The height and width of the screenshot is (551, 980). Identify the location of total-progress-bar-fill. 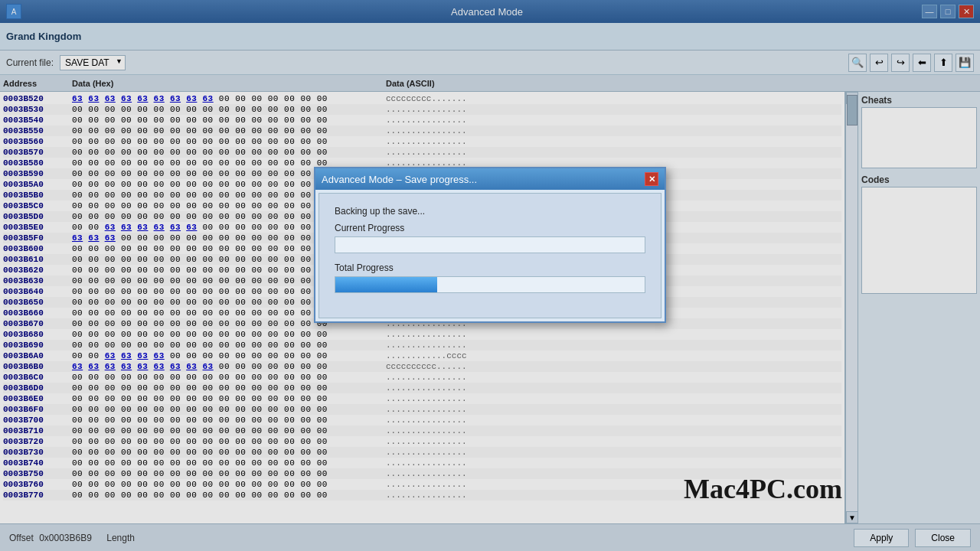
(386, 285).